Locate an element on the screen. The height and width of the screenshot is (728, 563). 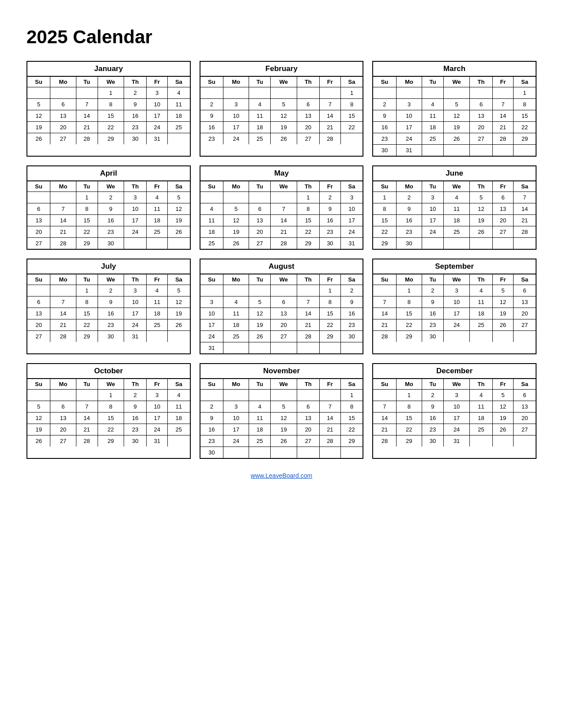
table-row: 2728293031 is located at coordinates (109, 337).